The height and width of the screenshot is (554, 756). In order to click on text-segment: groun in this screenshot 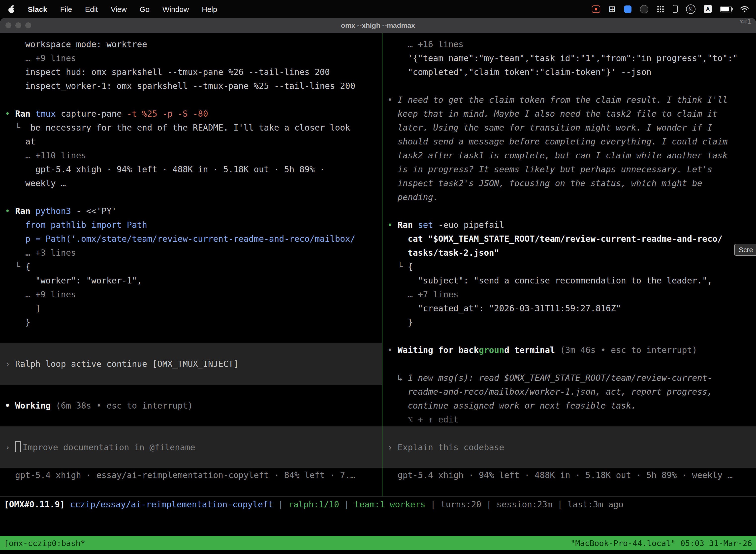, I will do `click(492, 350)`.